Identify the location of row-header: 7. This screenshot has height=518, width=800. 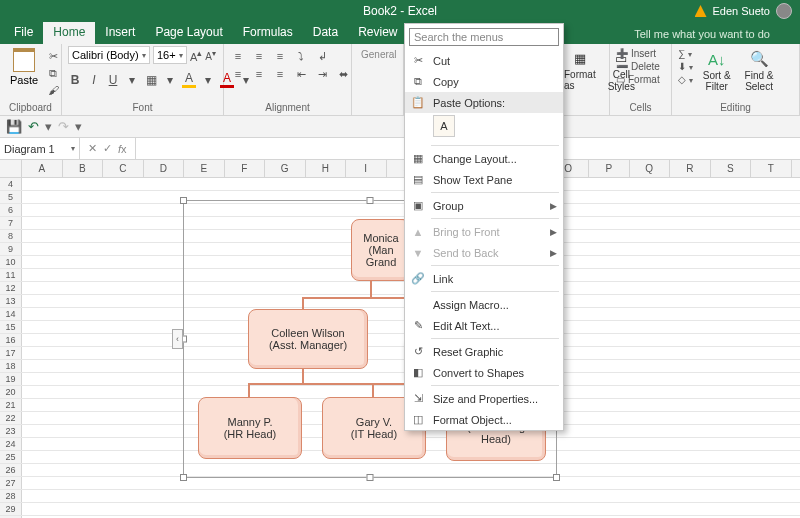
(11, 223).